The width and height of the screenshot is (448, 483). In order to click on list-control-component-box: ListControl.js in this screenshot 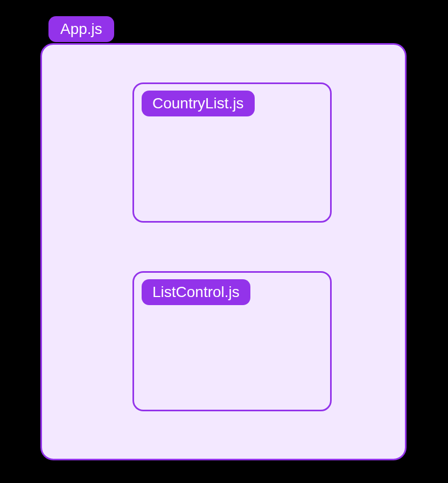, I will do `click(232, 341)`.